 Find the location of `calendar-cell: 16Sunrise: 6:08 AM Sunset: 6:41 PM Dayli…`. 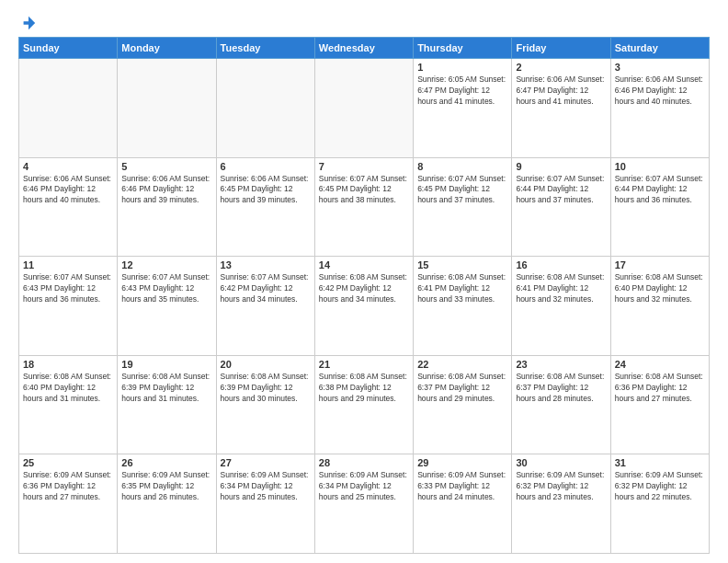

calendar-cell: 16Sunrise: 6:08 AM Sunset: 6:41 PM Dayli… is located at coordinates (561, 306).